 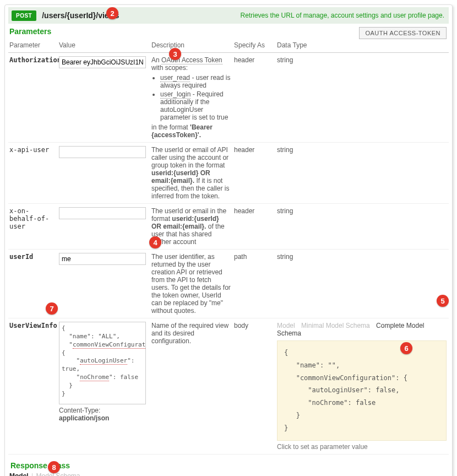 What do you see at coordinates (254, 284) in the screenshot?
I see `specify-as: path` at bounding box center [254, 284].